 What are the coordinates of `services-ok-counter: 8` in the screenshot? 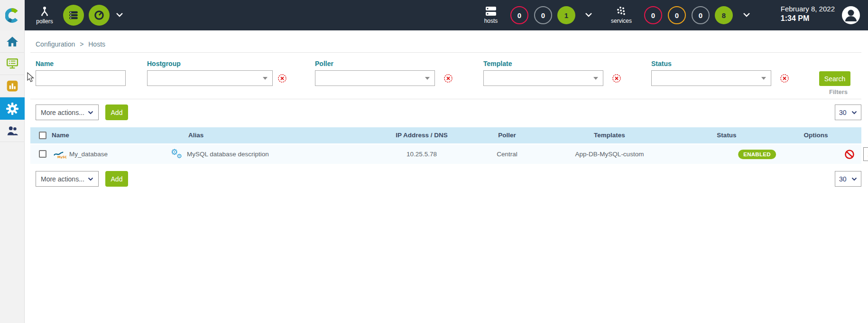 It's located at (724, 15).